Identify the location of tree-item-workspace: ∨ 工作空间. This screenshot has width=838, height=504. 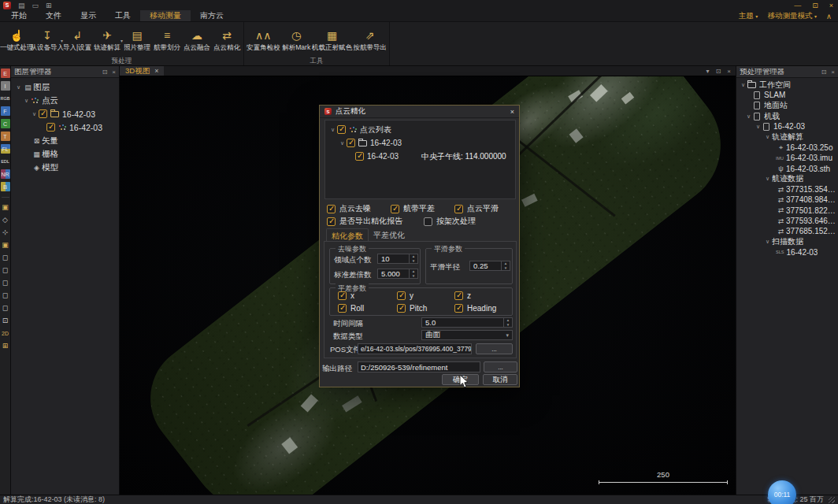
(788, 85).